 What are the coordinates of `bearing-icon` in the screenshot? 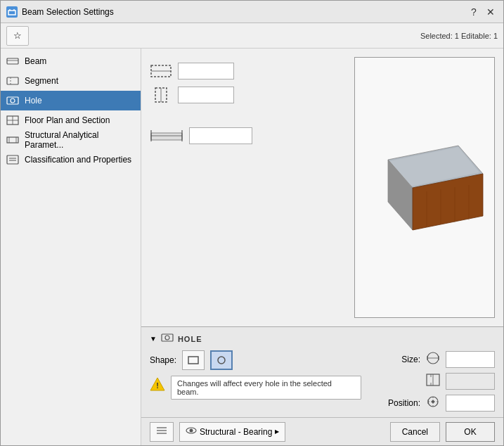 It's located at (162, 432).